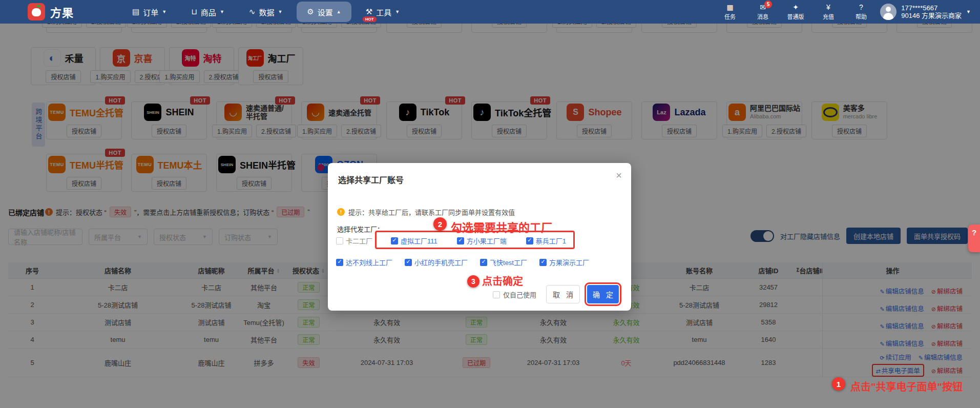  Describe the element at coordinates (355, 241) in the screenshot. I see `factory-checkbox-卡二工厂: 卡二工厂` at that location.